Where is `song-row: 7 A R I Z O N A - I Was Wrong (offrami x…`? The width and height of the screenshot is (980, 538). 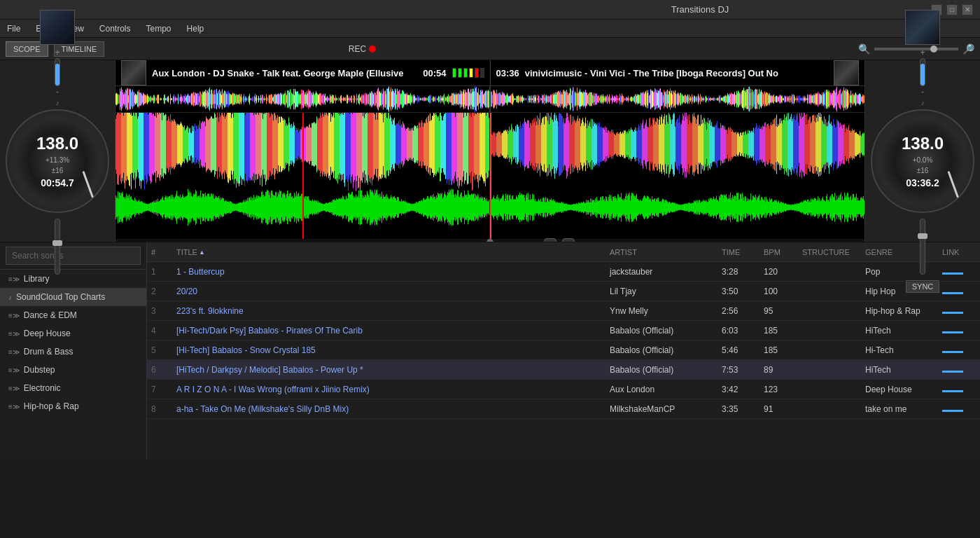 song-row: 7 A R I Z O N A - I Was Wrong (offrami x… is located at coordinates (564, 389).